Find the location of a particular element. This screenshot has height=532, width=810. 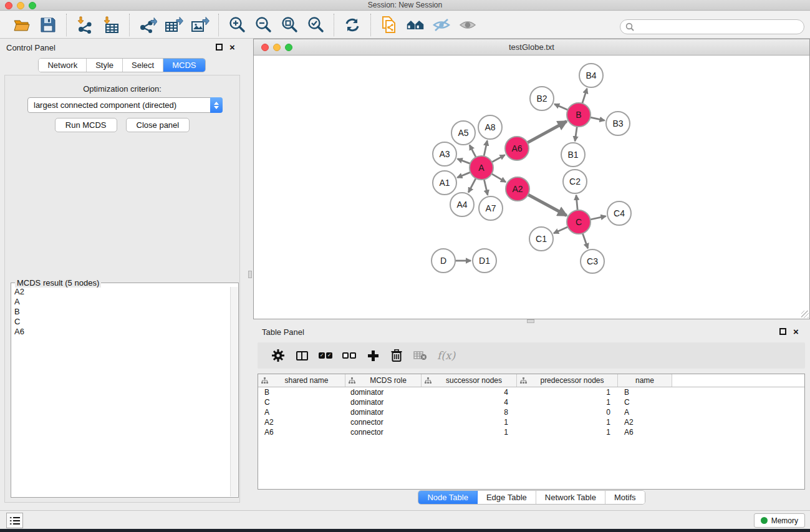

close-panel-button: Close panel is located at coordinates (158, 125).